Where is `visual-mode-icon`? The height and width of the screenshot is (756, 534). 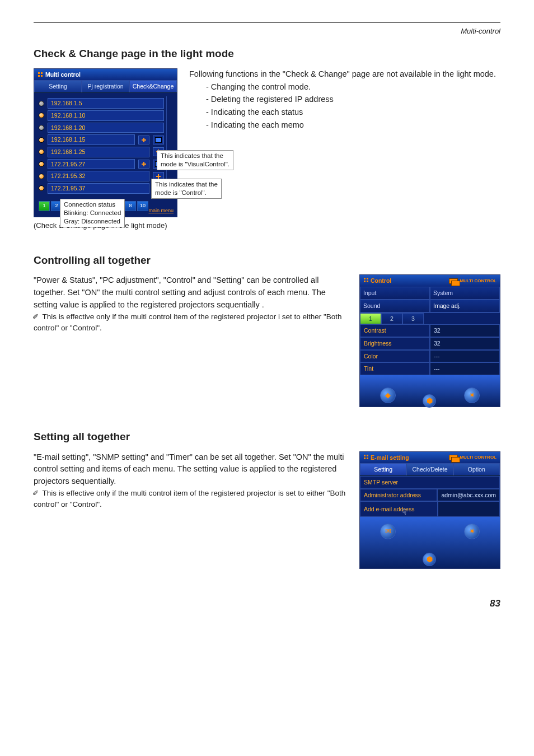 visual-mode-icon is located at coordinates (158, 140).